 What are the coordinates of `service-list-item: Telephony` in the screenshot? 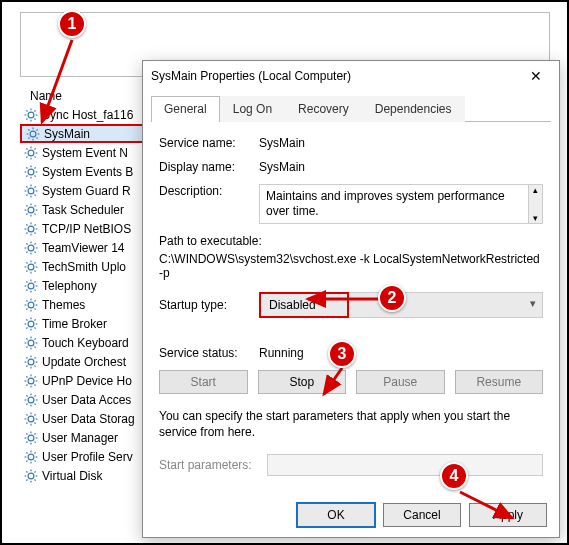 It's located at (85, 286).